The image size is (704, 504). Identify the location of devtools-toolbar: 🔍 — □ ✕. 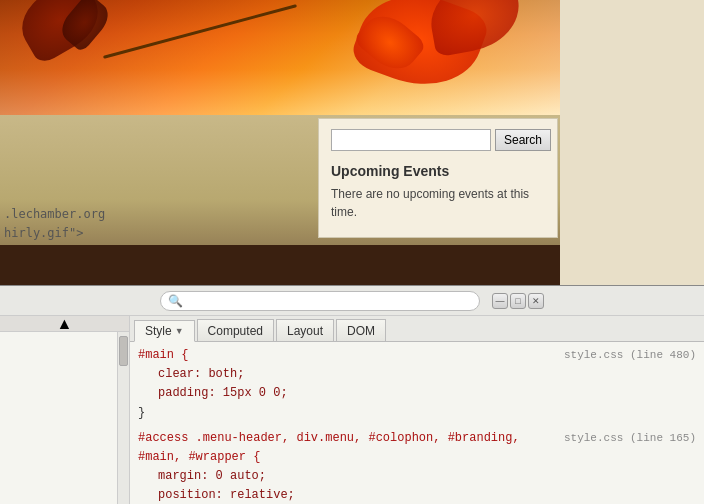
(352, 301).